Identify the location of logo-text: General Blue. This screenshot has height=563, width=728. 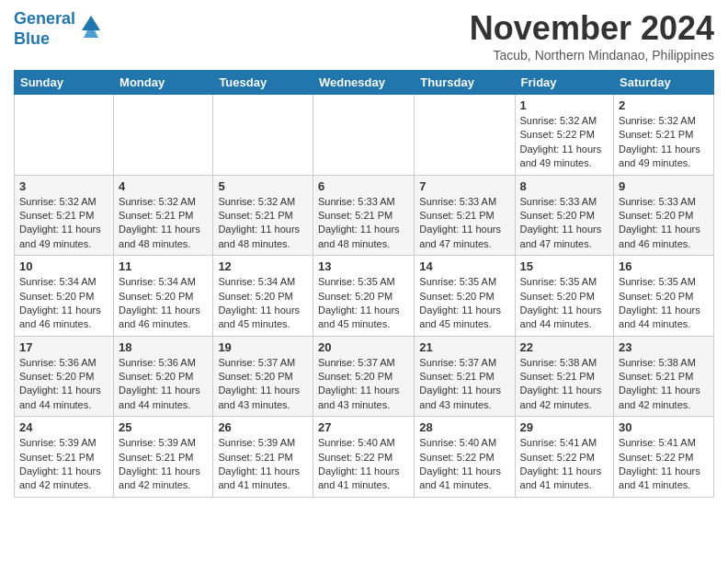
(44, 29).